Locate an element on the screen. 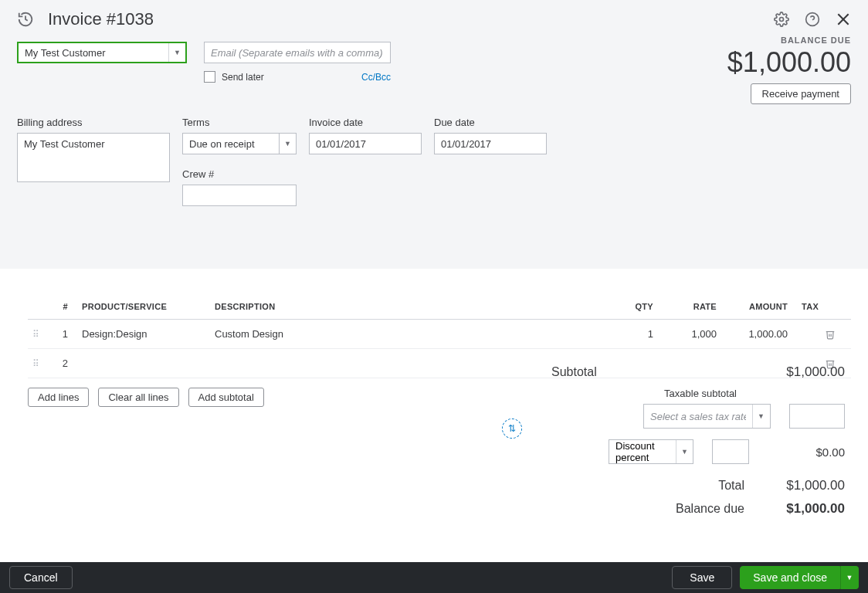 The height and width of the screenshot is (593, 868). save-button: Save is located at coordinates (702, 578).